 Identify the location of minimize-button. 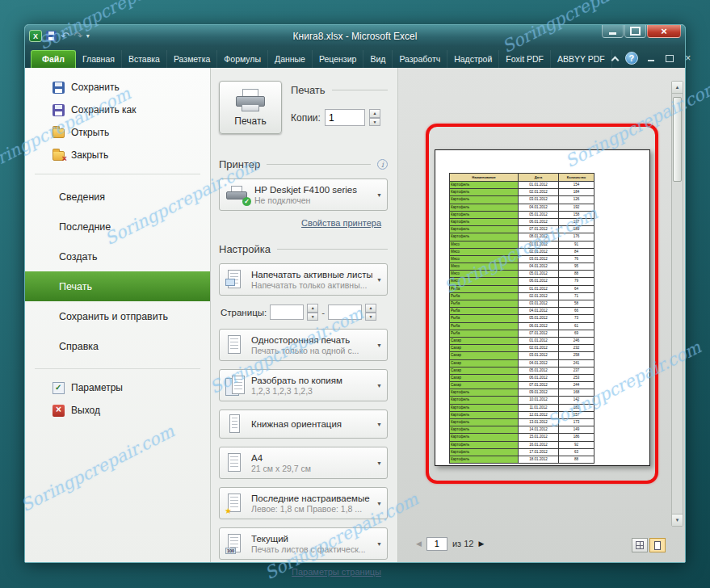
(612, 32).